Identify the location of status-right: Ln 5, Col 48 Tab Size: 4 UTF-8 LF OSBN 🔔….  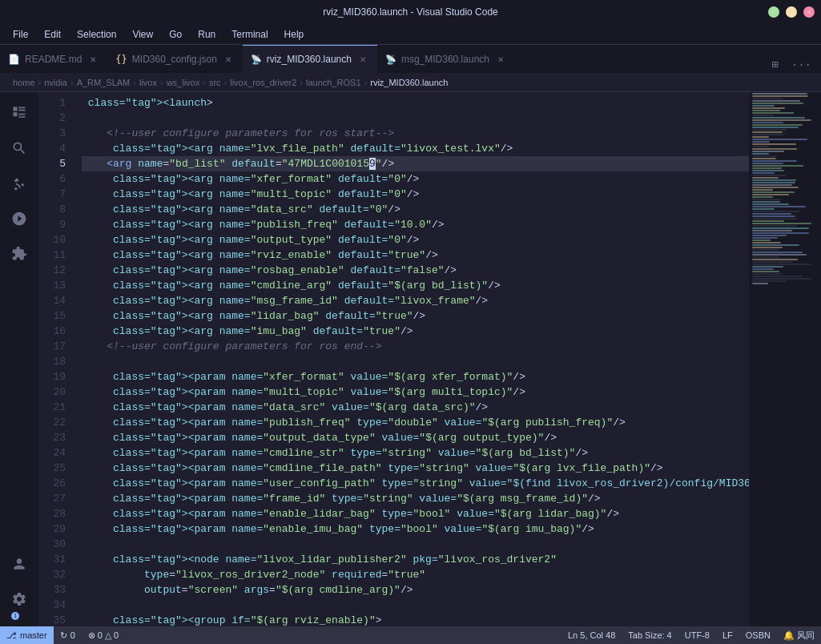
(691, 635).